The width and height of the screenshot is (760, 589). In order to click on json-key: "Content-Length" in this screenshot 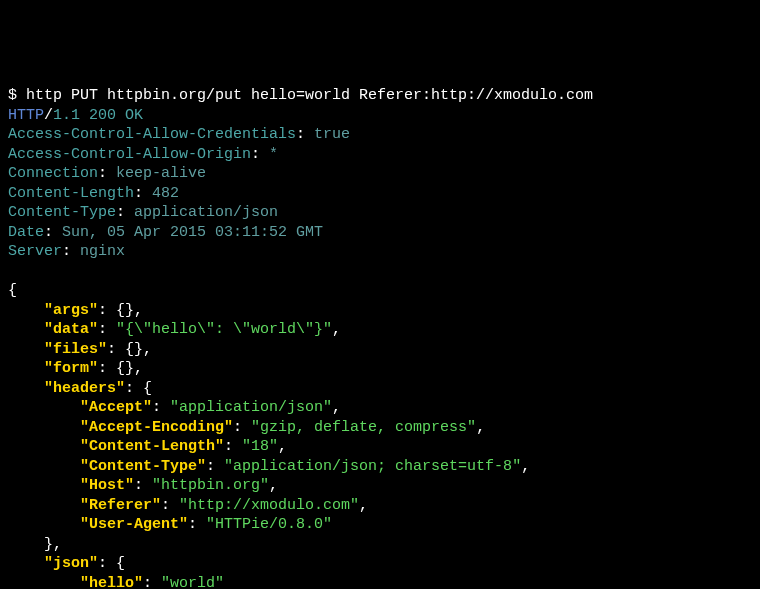, I will do `click(152, 446)`.